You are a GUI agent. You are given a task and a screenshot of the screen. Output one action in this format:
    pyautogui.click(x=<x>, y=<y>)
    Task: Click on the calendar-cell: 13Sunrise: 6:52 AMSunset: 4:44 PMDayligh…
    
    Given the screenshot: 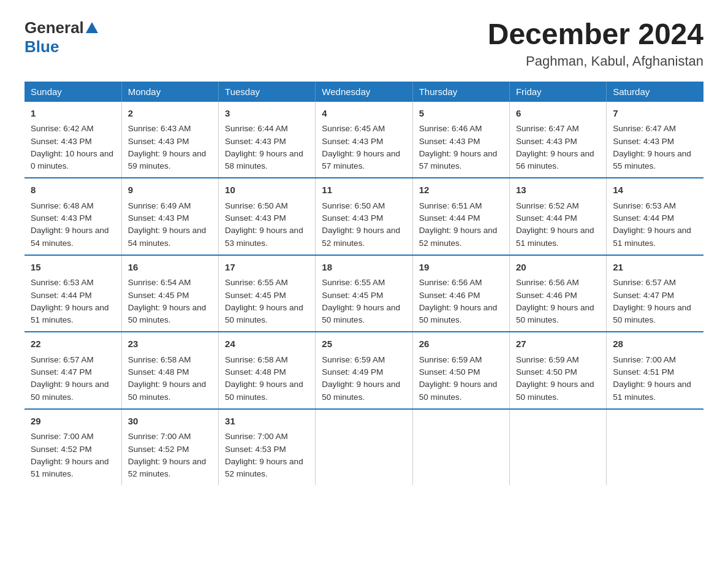 What is the action you would take?
    pyautogui.click(x=558, y=216)
    